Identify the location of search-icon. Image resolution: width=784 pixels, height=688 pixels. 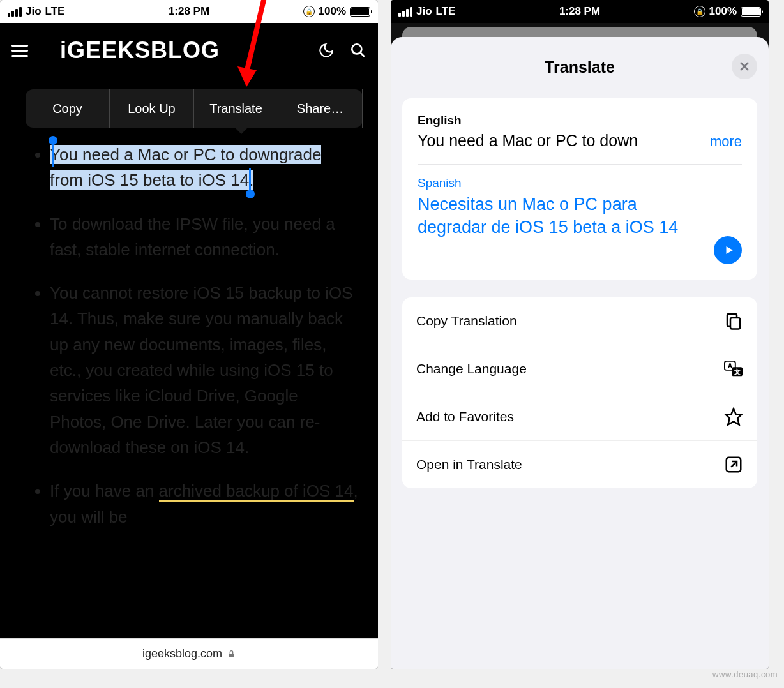
(358, 50).